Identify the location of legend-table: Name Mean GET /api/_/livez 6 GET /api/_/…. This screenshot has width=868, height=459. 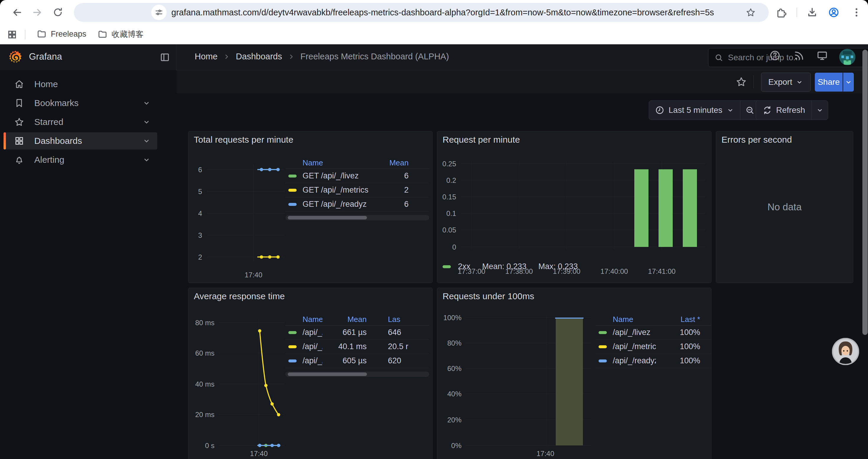
(357, 189).